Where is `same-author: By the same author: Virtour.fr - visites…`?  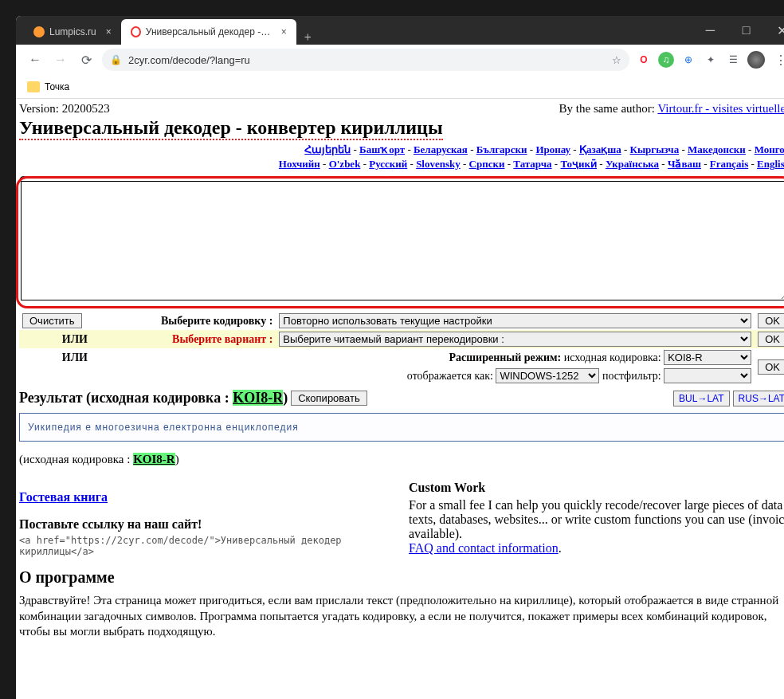
same-author: By the same author: Virtour.fr - visites… is located at coordinates (672, 108).